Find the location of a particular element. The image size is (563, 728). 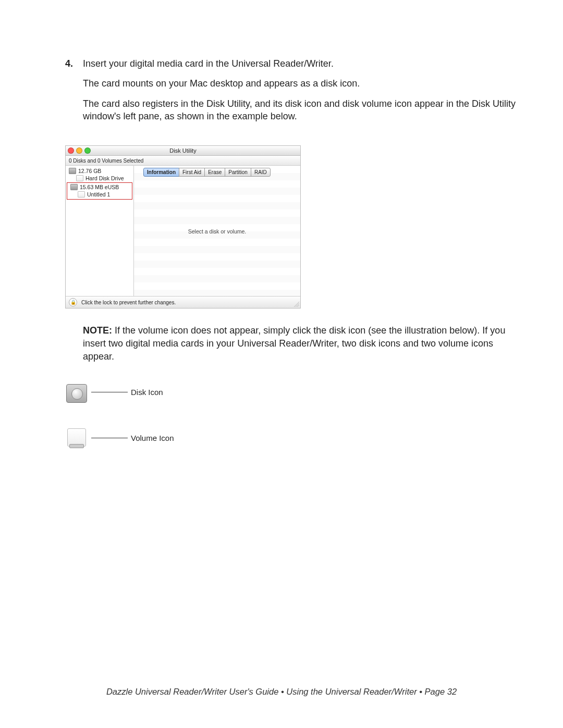

lock-hint: Click the lock to prevent further change… is located at coordinates (128, 302).